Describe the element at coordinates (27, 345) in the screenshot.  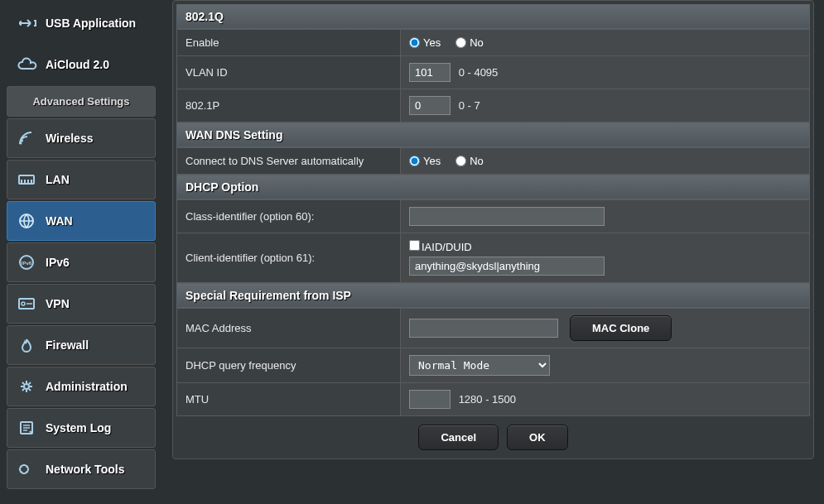
I see `fire-icon` at that location.